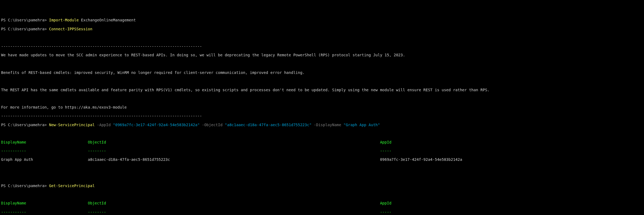 The width and height of the screenshot is (644, 215). Describe the element at coordinates (64, 20) in the screenshot. I see `cmdlet-import-module: Import-Module` at that location.